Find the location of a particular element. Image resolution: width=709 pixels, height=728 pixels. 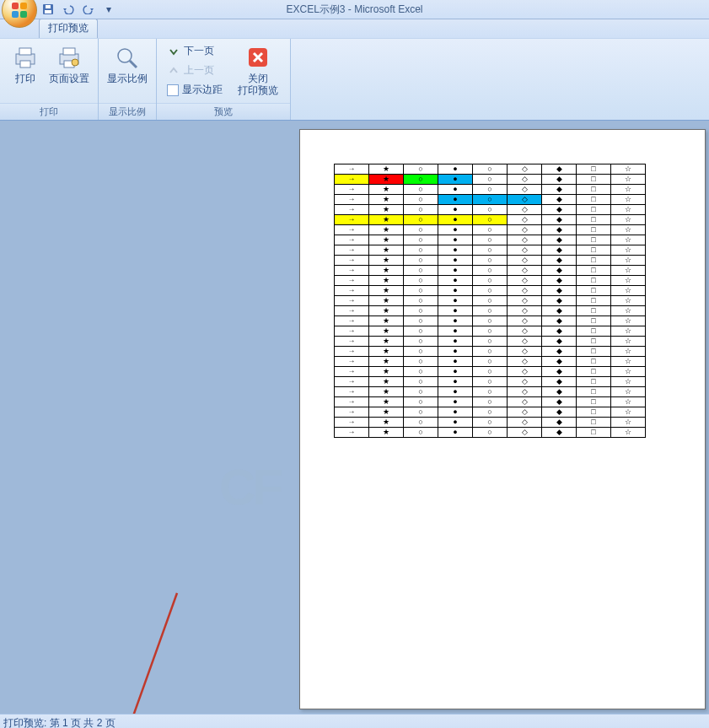

save-icon is located at coordinates (48, 9).